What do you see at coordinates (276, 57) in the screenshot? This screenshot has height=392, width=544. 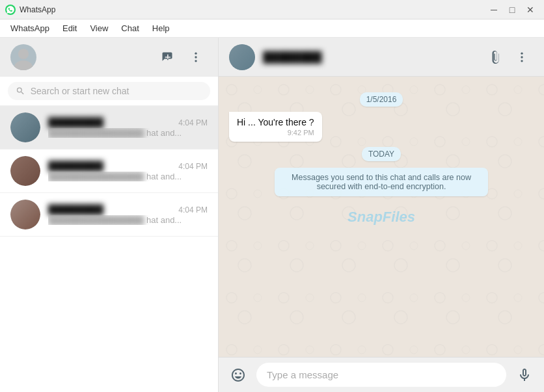 I see `chat-header-left: ████████` at bounding box center [276, 57].